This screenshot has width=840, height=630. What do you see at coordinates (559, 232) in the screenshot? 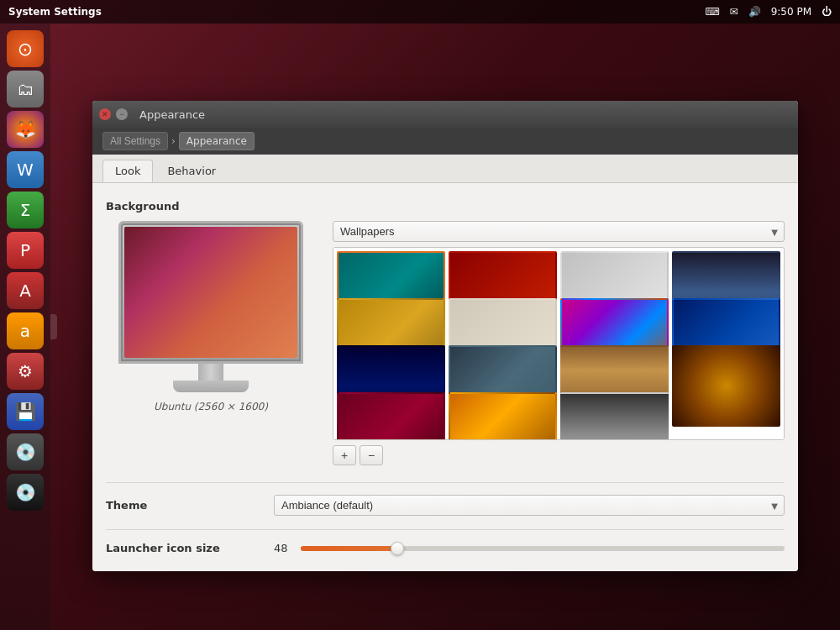
I see `wallpaper-type-dropdown: Wallpapers` at bounding box center [559, 232].